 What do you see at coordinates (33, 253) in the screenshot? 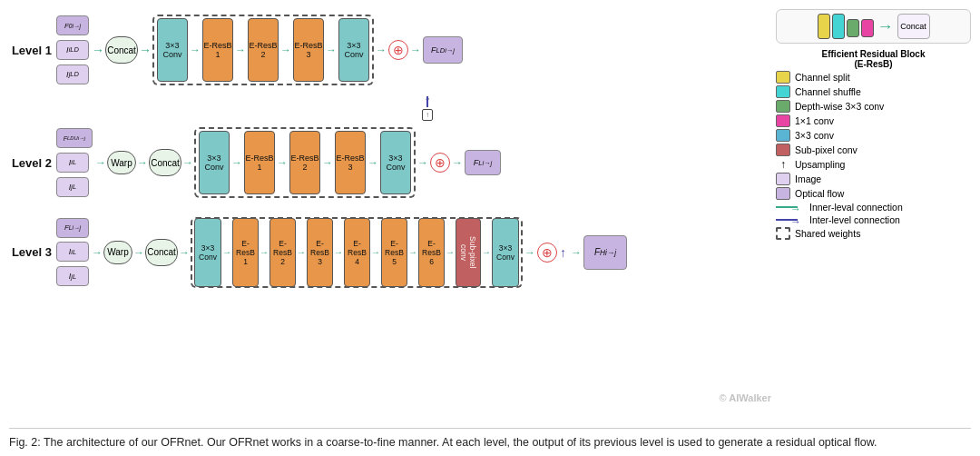
I see `level-3-label: Level 3` at bounding box center [33, 253].